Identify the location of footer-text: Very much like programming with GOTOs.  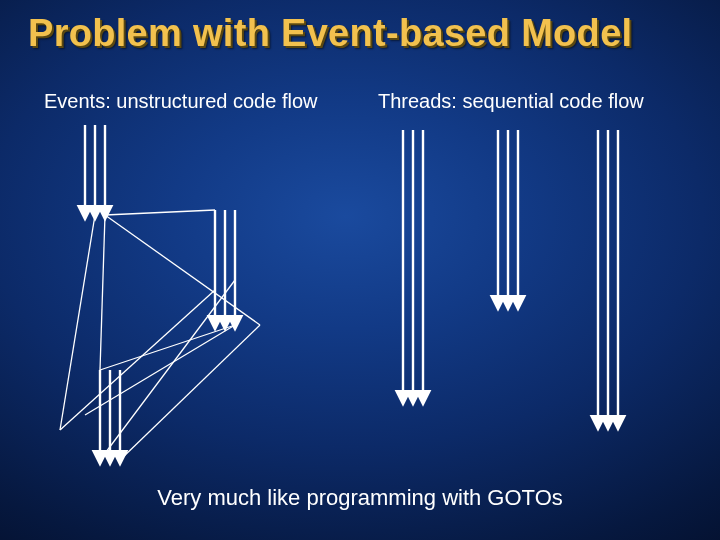
(360, 498).